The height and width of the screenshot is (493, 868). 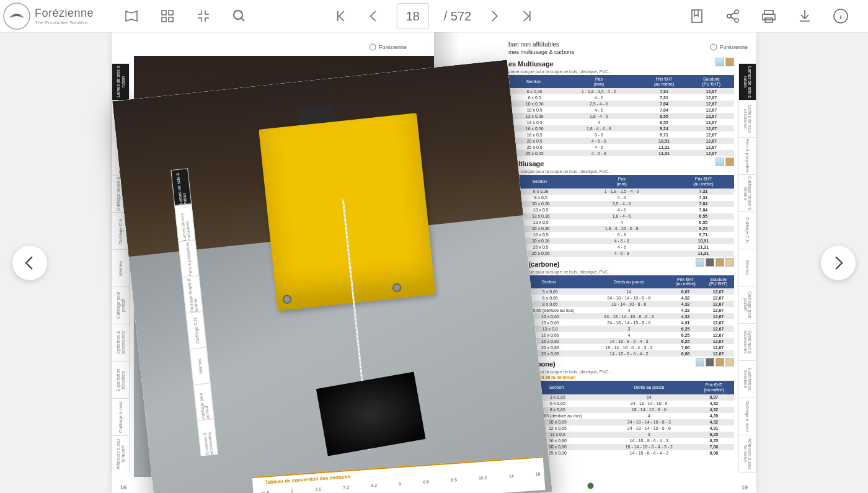 I want to click on thumbnails-icon, so click(x=167, y=16).